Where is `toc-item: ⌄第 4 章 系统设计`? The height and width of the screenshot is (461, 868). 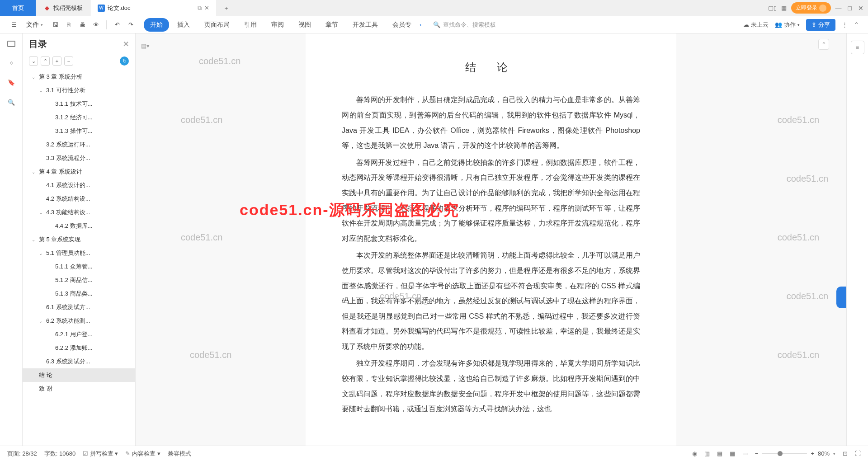 toc-item: ⌄第 4 章 系统设计 is located at coordinates (79, 172).